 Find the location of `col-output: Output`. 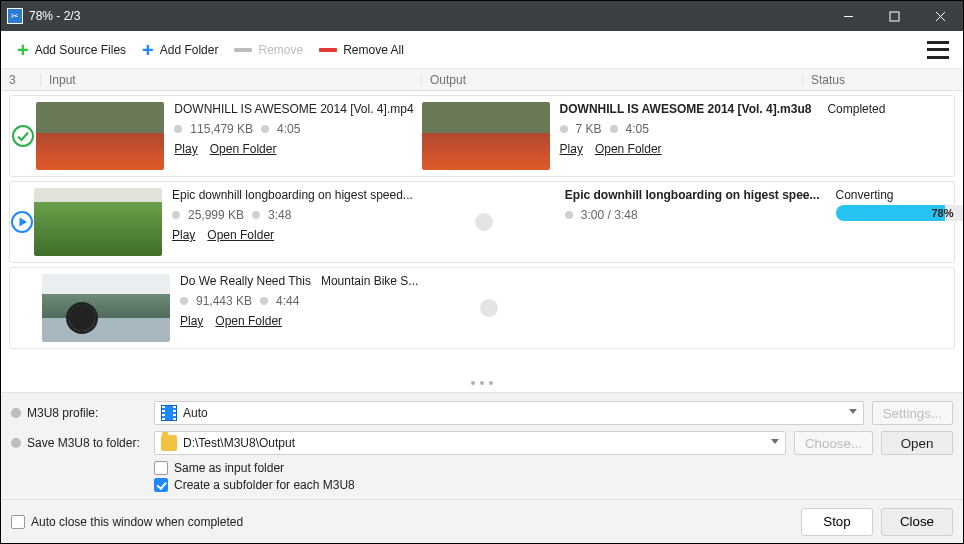

col-output: Output is located at coordinates (612, 80).